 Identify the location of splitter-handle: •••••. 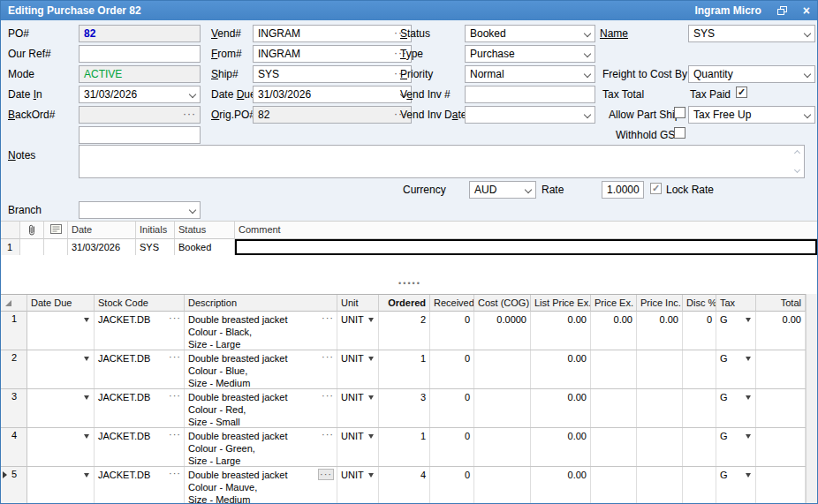
(410, 283).